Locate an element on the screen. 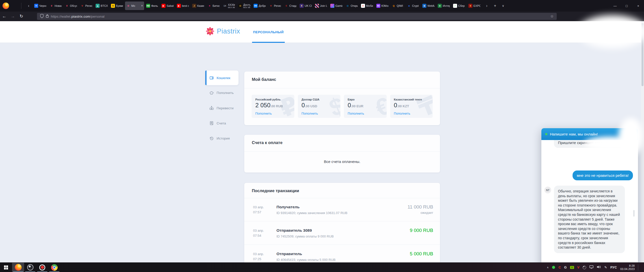 This screenshot has height=272, width=644. tab-list-dropdown-button: ∨ is located at coordinates (503, 6).